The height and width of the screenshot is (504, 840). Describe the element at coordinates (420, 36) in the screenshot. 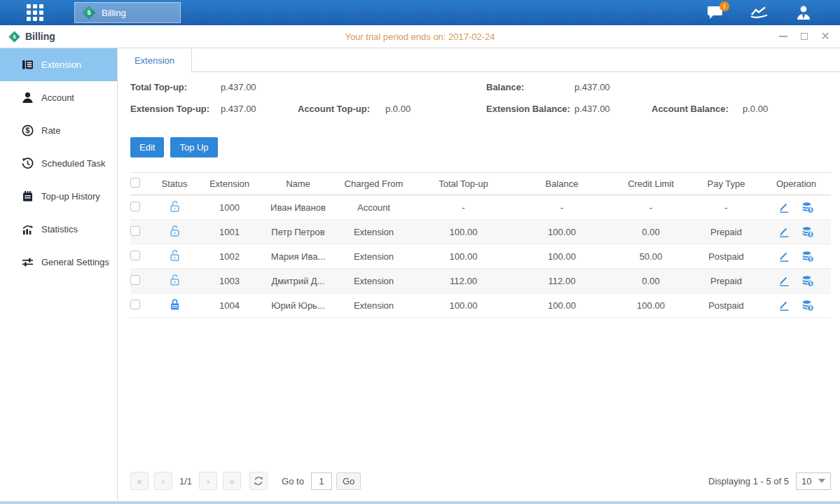

I see `trial-notice: Your trial period ends on: 2017-02-24` at that location.